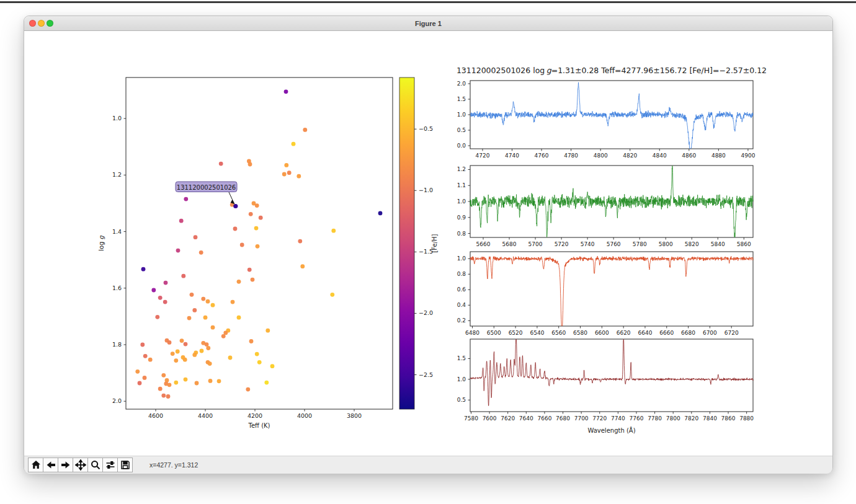 The width and height of the screenshot is (856, 504). What do you see at coordinates (41, 24) in the screenshot?
I see `minimize-button` at bounding box center [41, 24].